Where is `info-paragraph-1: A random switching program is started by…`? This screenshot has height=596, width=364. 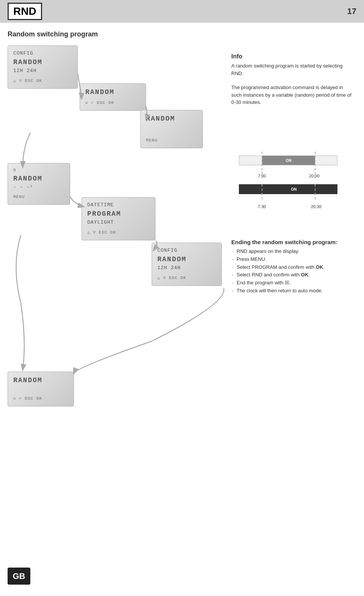 info-paragraph-1: A random switching program is started by… is located at coordinates (292, 70).